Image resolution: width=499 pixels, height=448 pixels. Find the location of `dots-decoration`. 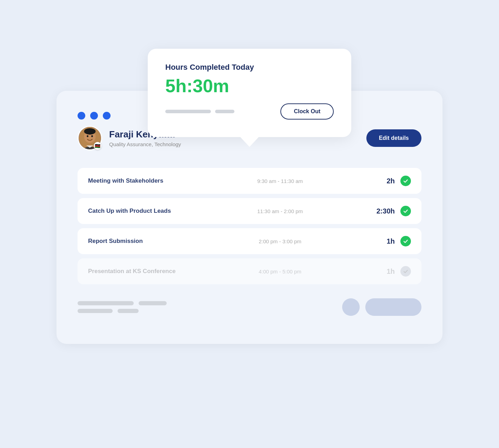

dots-decoration is located at coordinates (94, 116).